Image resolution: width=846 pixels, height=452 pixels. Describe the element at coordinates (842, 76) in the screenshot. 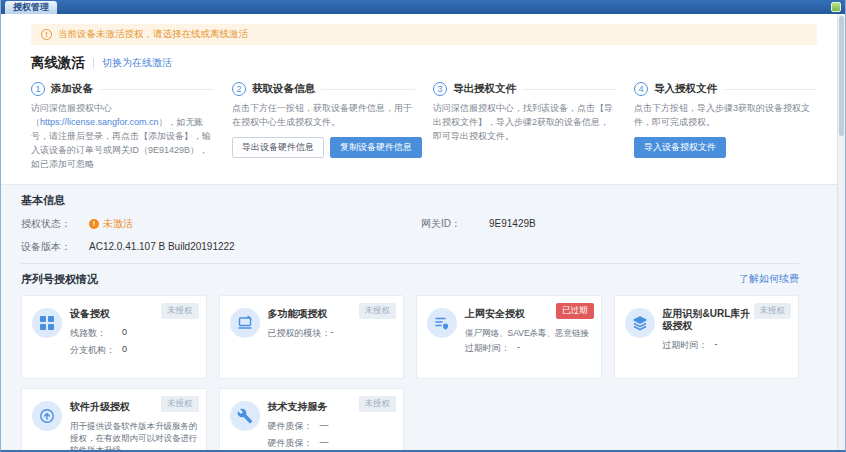

I see `scrollbar-thumb` at that location.